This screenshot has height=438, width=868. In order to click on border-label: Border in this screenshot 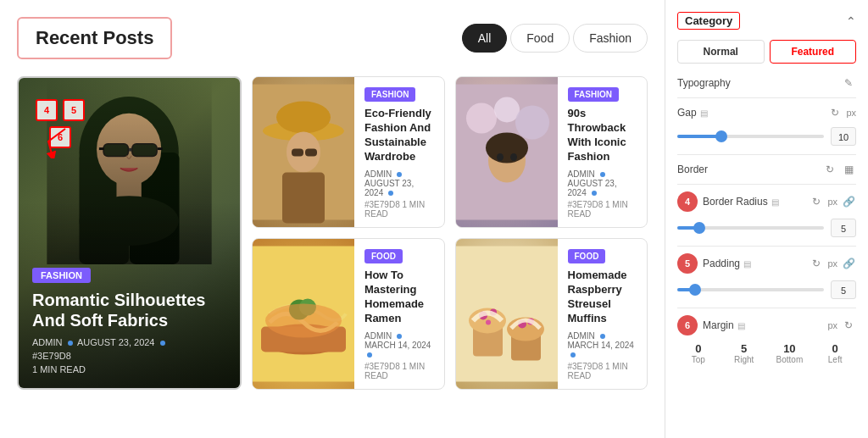, I will do `click(693, 169)`.